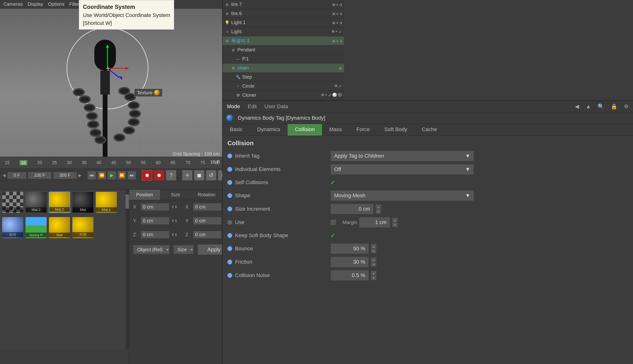 The height and width of the screenshot is (364, 633). I want to click on friction-up: ▲, so click(374, 260).